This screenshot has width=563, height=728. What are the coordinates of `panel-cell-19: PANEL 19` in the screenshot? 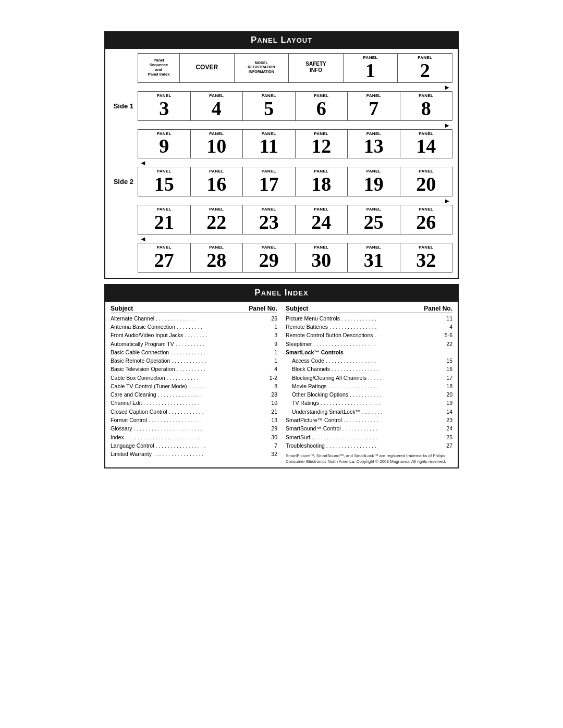 It's located at (374, 181).